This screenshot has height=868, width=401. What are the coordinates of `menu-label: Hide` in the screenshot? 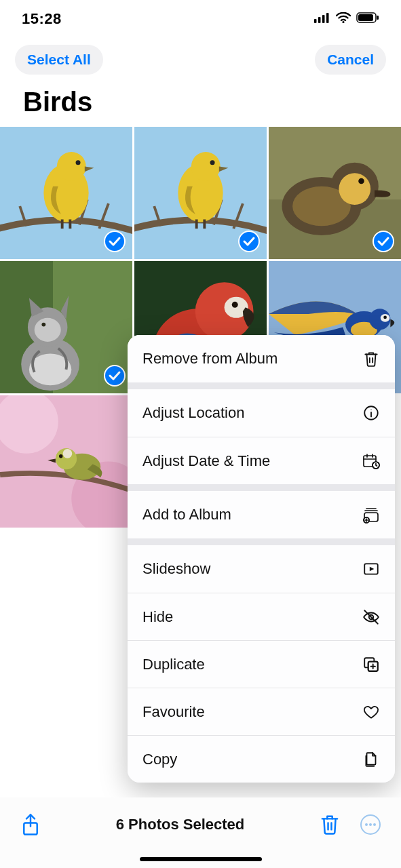 It's located at (157, 617).